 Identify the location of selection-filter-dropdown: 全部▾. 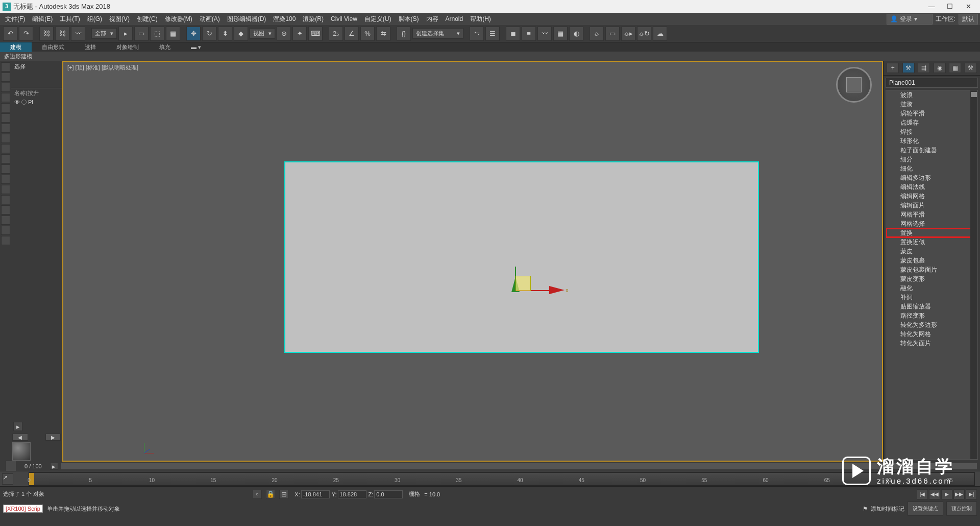
(104, 34).